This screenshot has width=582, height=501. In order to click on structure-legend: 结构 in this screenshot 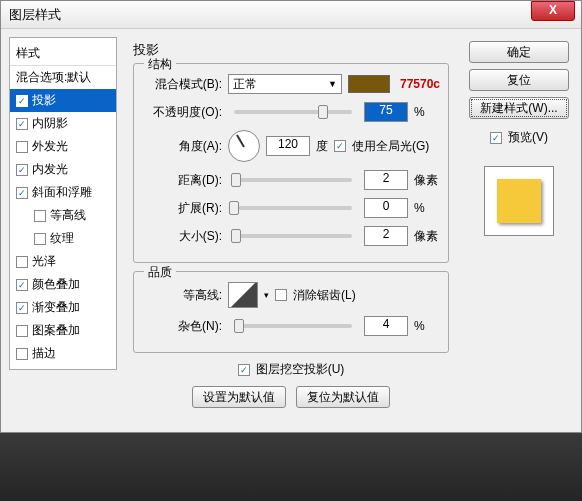, I will do `click(160, 64)`.